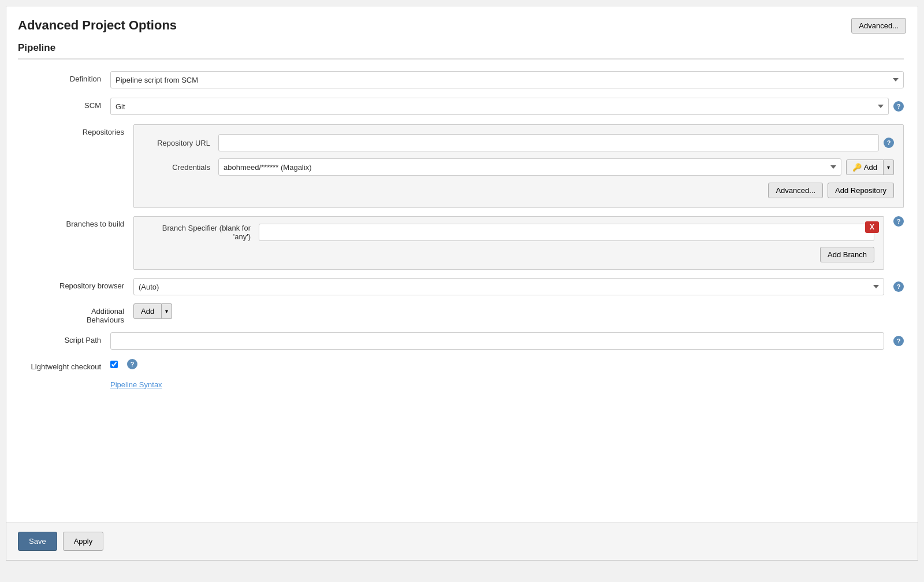 Image resolution: width=924 pixels, height=582 pixels. I want to click on definition-select: Pipeline script from SCM, so click(507, 80).